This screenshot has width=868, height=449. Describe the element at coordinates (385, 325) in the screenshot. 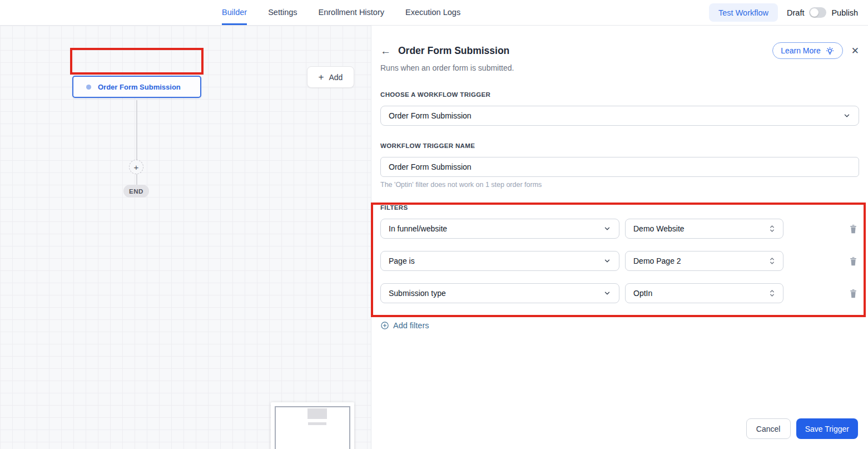

I see `plus-circle-icon` at that location.